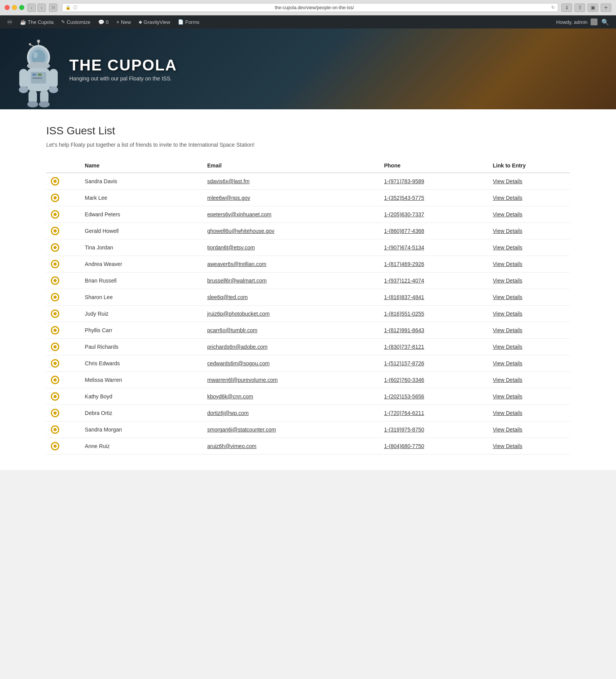 This screenshot has height=679, width=616. What do you see at coordinates (404, 198) in the screenshot?
I see `phone-link: 1-(352)543-5775` at bounding box center [404, 198].